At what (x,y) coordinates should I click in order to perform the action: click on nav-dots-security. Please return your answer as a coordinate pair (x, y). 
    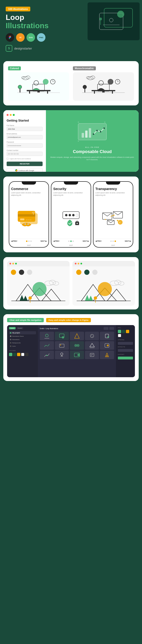
    Looking at the image, I should click on (71, 241).